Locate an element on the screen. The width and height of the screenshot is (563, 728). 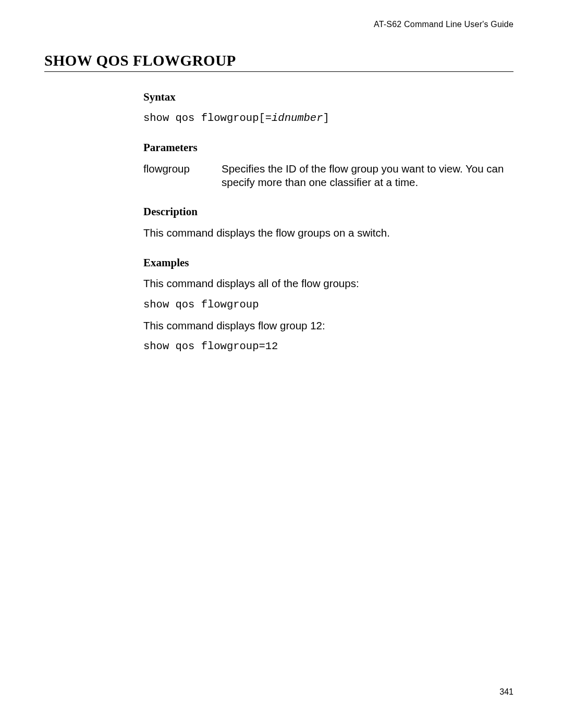
syntax-code-prefix: show qos flowgroup[= is located at coordinates (207, 118).